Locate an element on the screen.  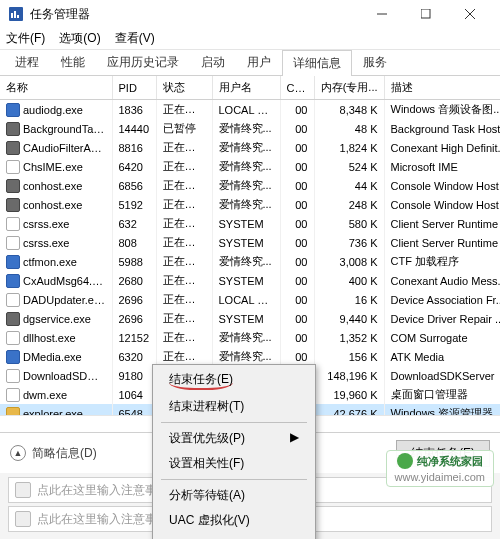
close-button is located at coordinates (470, 14).